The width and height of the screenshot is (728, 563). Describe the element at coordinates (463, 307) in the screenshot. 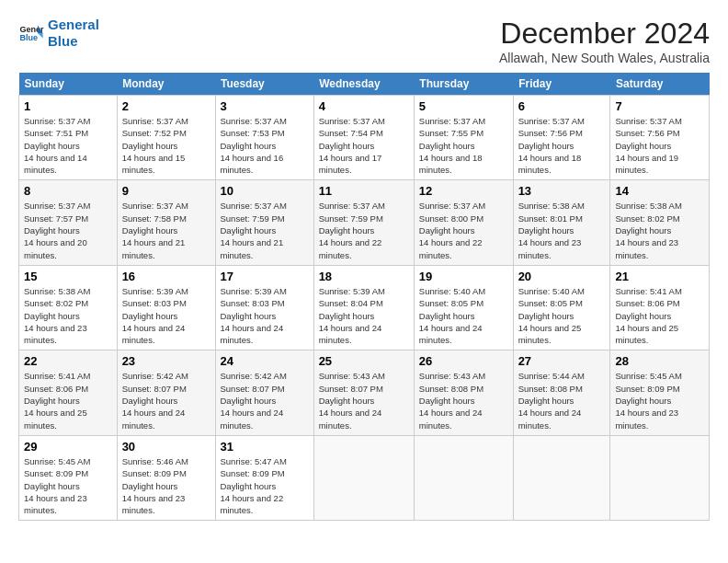

I see `calendar-cell: 19Sunrise: 5:40 AMSunset: 8:05 PMDayligh…` at that location.